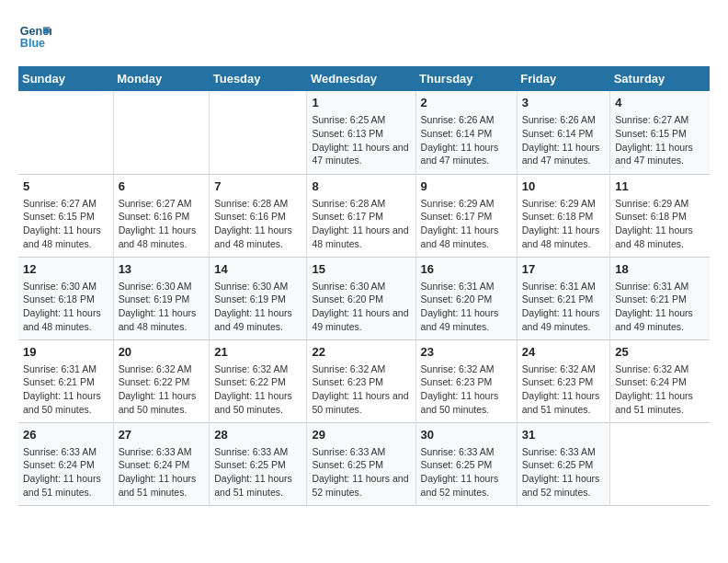 This screenshot has width=728, height=563. Describe the element at coordinates (257, 270) in the screenshot. I see `day-number: 14` at that location.